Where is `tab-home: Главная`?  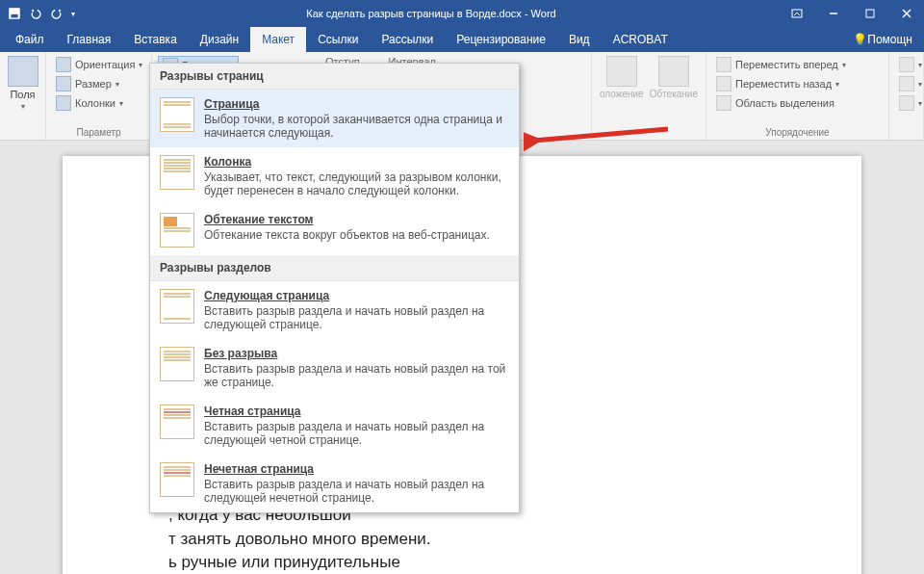
tab-home: Главная is located at coordinates (90, 39).